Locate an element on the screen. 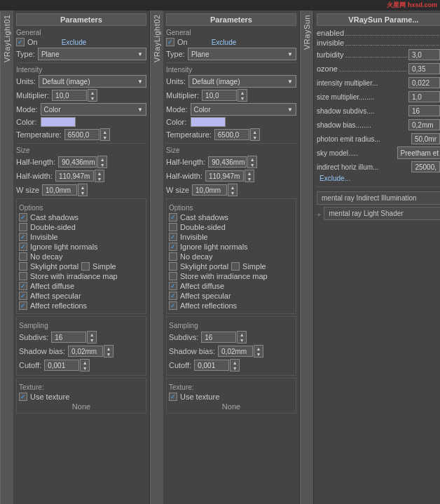 The image size is (440, 504). panel2-exclude-link: Exclude is located at coordinates (224, 42).